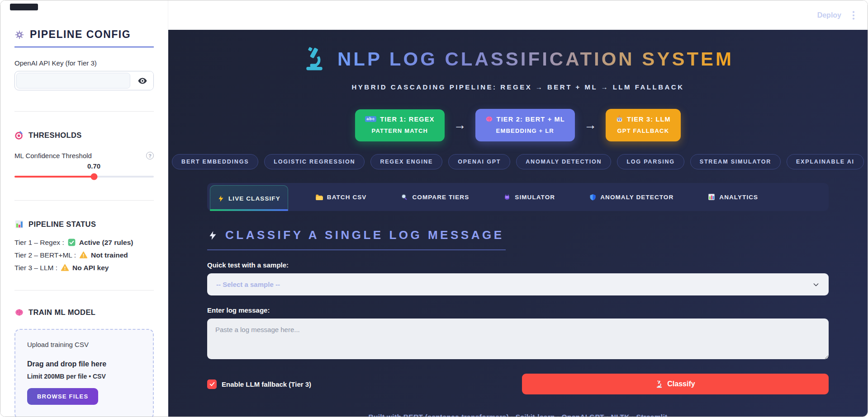 The height and width of the screenshot is (417, 868). What do you see at coordinates (84, 313) in the screenshot?
I see `train-model-header: TRAIN ML MODEL` at bounding box center [84, 313].